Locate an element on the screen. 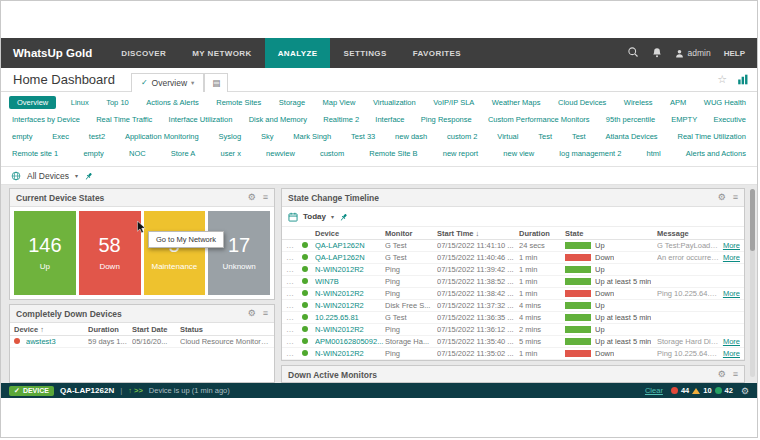  timeline-row: …N-WIN2012R2Disk Free S...07/15/2022 11:… is located at coordinates (513, 306).